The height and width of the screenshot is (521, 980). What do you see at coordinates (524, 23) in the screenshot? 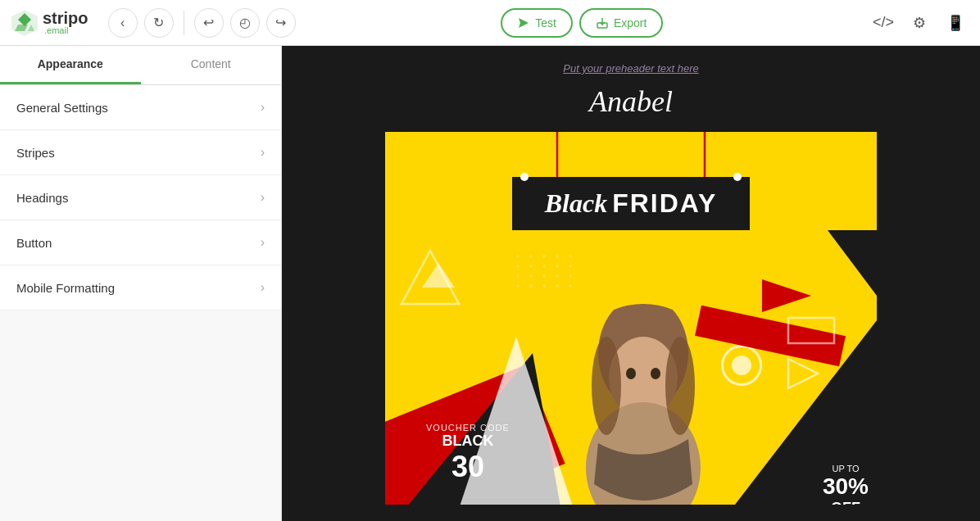
I see `send-icon` at bounding box center [524, 23].